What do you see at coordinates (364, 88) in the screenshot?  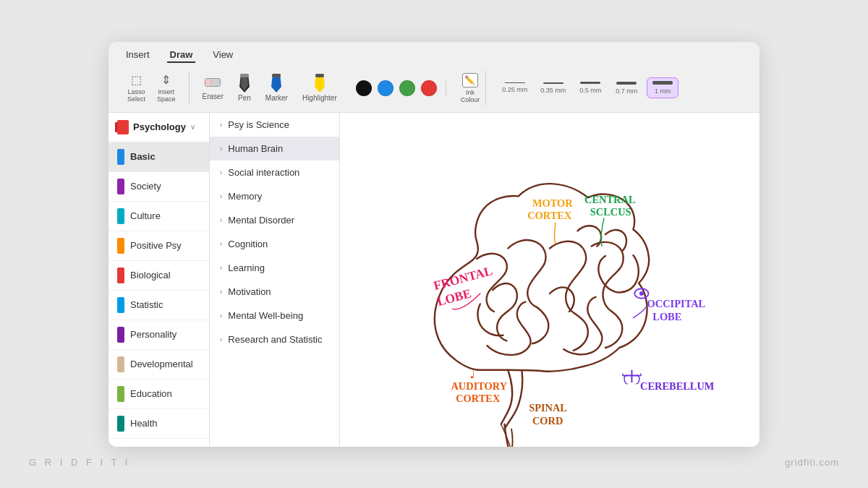 I see `color-black` at bounding box center [364, 88].